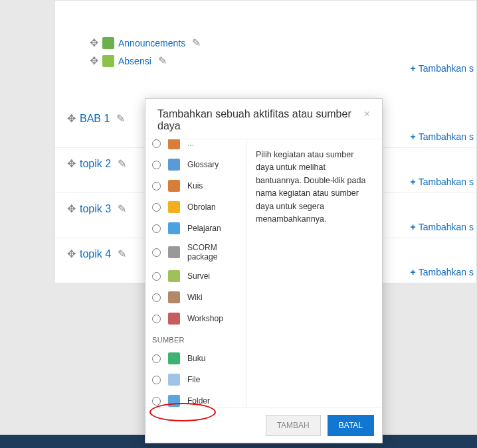 This screenshot has height=448, width=477. What do you see at coordinates (260, 120) in the screenshot?
I see `modal-title: Tambahkan sebuah aktifitas atau sumber d…` at bounding box center [260, 120].